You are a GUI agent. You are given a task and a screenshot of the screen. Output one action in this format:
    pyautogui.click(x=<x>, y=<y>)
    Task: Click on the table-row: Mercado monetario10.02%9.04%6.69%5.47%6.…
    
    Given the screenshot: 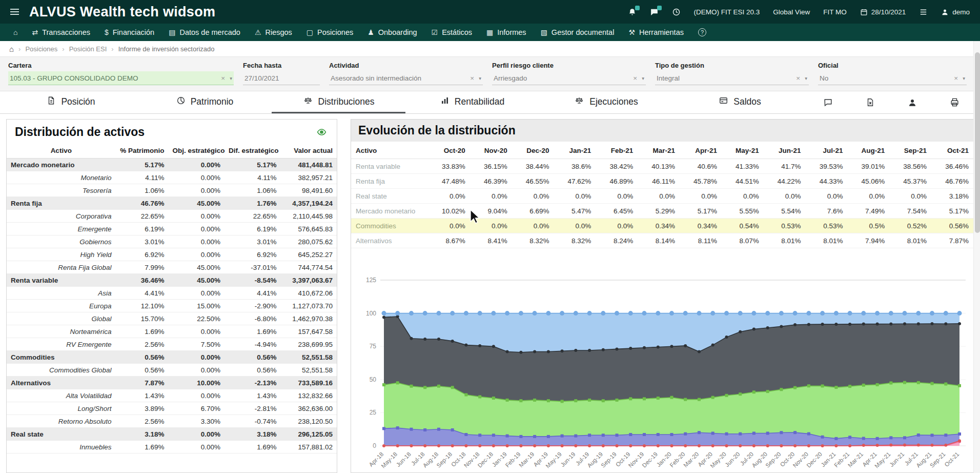 What is the action you would take?
    pyautogui.click(x=662, y=211)
    